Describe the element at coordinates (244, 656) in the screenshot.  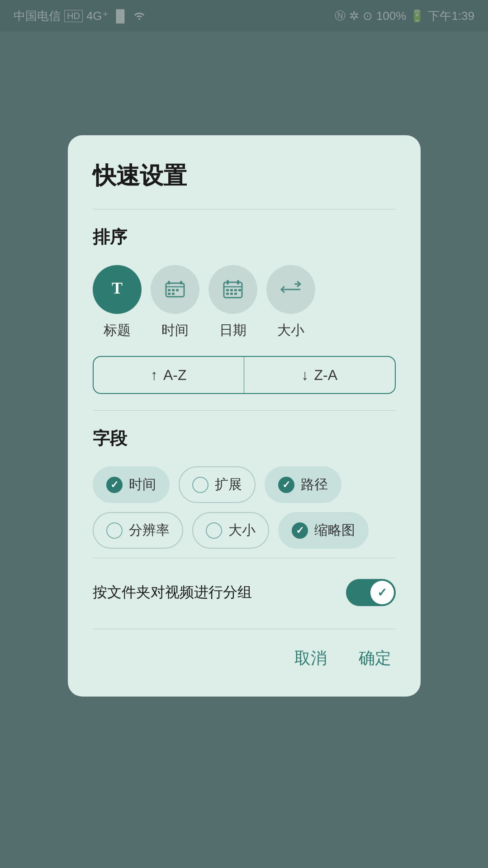
I see `dialog-buttons: 取消 确定` at that location.